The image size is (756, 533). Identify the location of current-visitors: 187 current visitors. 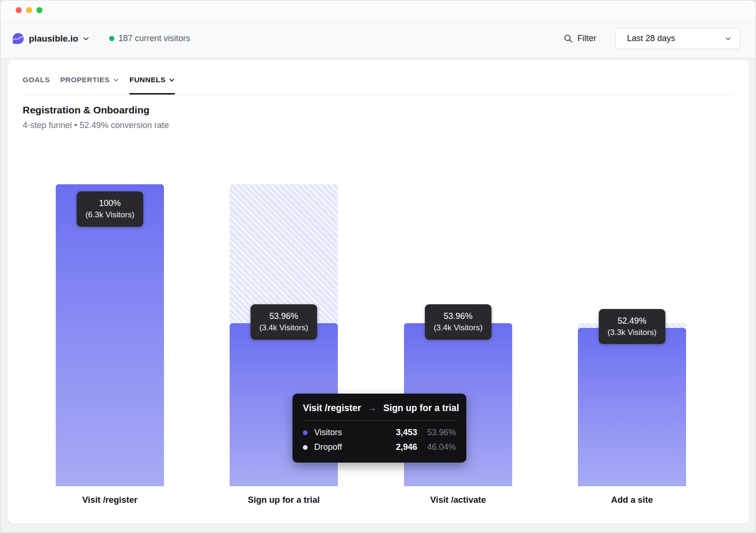
(150, 39).